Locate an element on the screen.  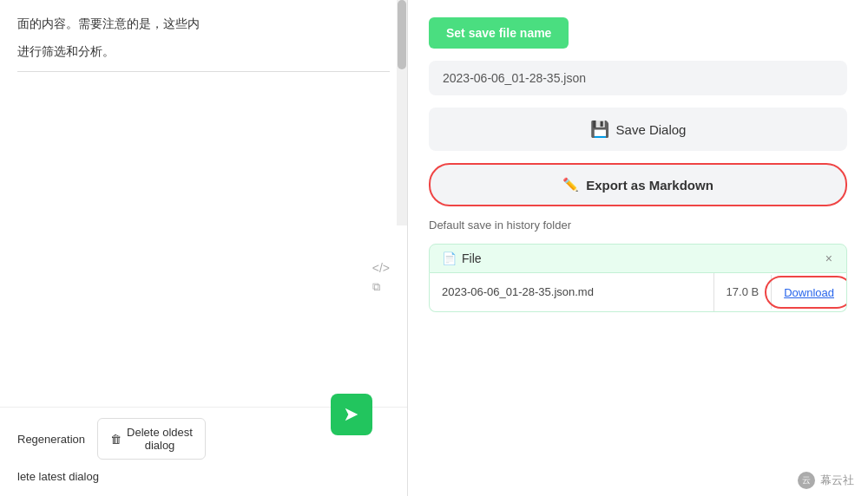
file-download-cell: Download is located at coordinates (809, 292).